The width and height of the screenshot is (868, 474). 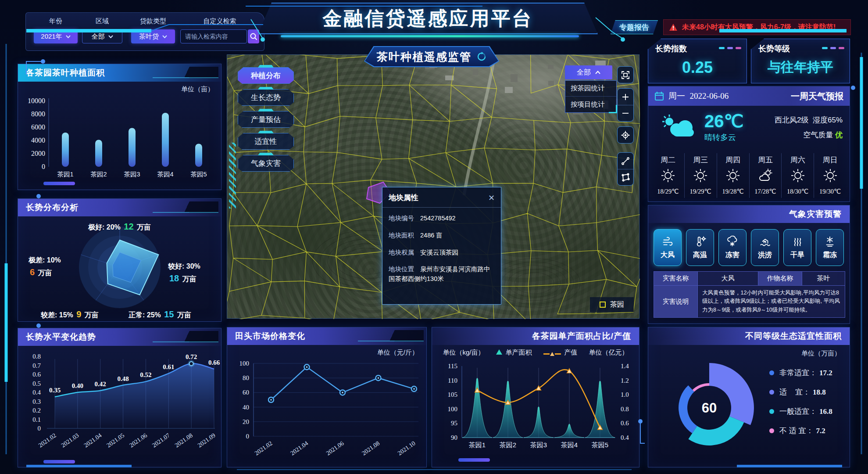 What do you see at coordinates (266, 66) in the screenshot?
I see `mode-tab-decoration` at bounding box center [266, 66].